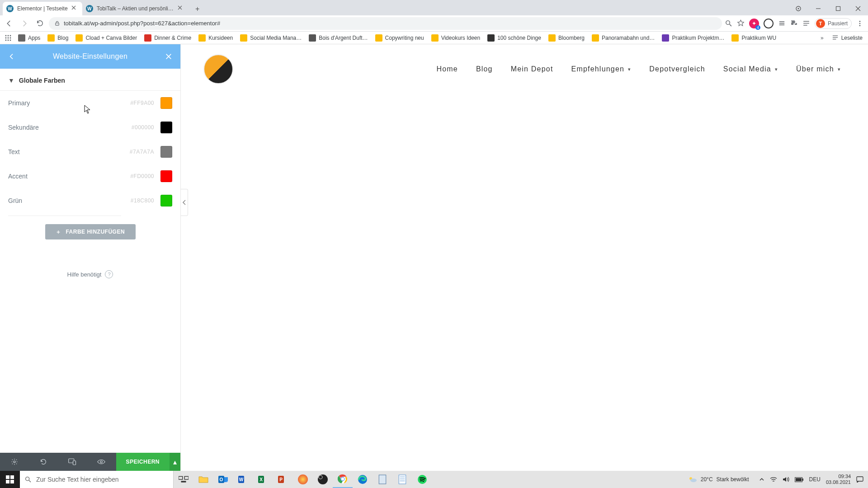  What do you see at coordinates (847, 38) in the screenshot?
I see `reading-list-button: Leseliste` at bounding box center [847, 38].